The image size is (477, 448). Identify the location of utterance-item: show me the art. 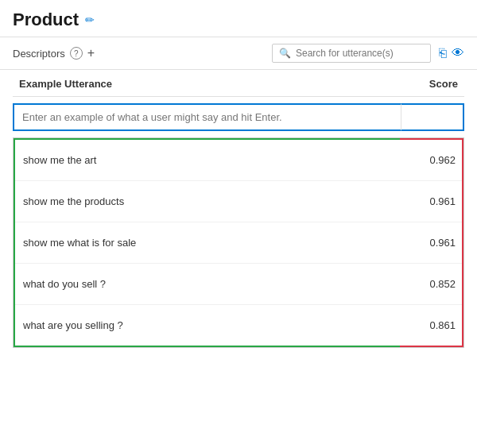
(207, 160).